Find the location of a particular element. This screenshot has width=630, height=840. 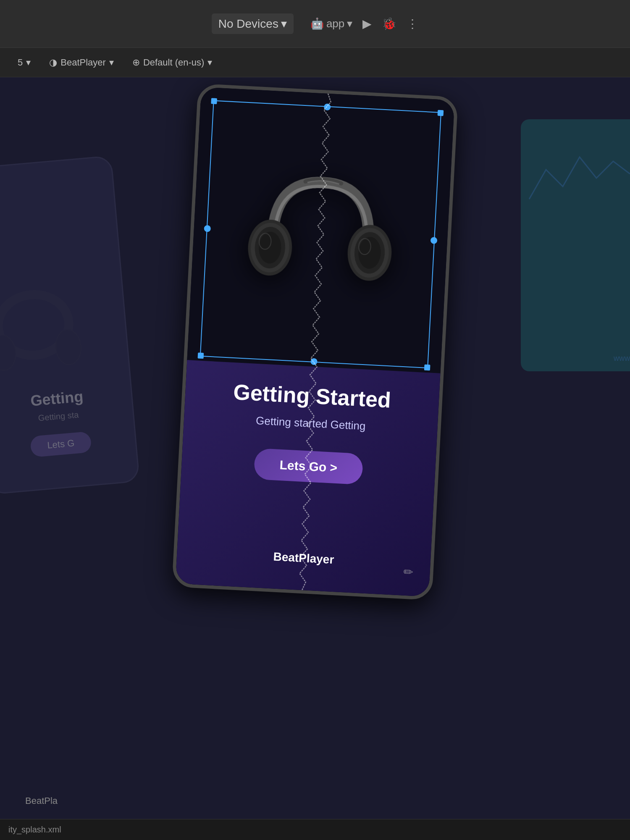

bg-teal-panel: www is located at coordinates (575, 245).